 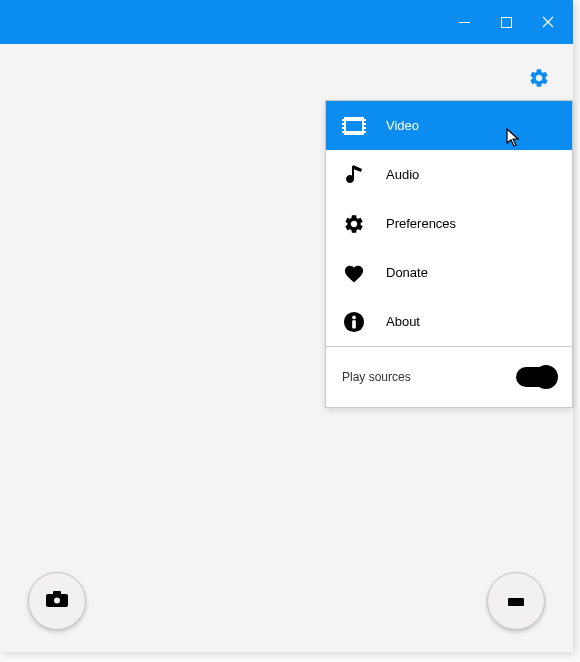 What do you see at coordinates (449, 322) in the screenshot?
I see `menu-item-about: About` at bounding box center [449, 322].